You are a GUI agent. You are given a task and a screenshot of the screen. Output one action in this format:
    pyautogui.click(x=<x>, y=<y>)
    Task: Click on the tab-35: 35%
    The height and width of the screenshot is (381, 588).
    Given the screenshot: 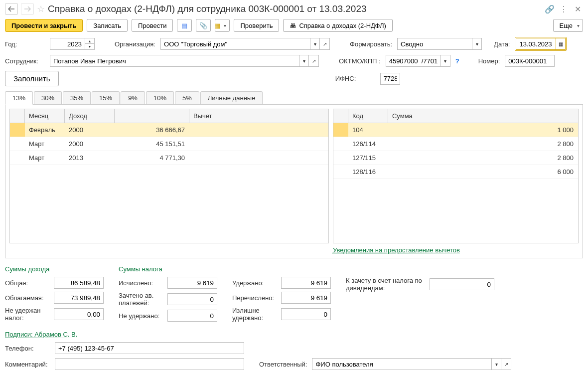 What is the action you would take?
    pyautogui.click(x=77, y=98)
    